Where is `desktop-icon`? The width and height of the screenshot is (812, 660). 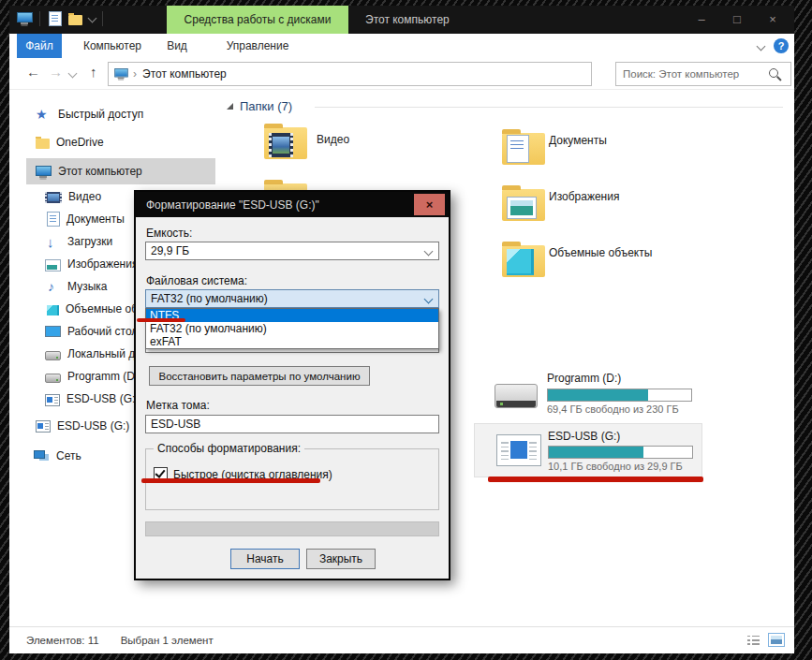 desktop-icon is located at coordinates (52, 331).